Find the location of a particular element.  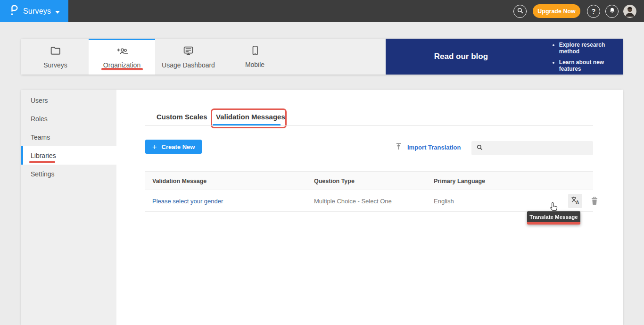

topbar-search-button is located at coordinates (520, 11).